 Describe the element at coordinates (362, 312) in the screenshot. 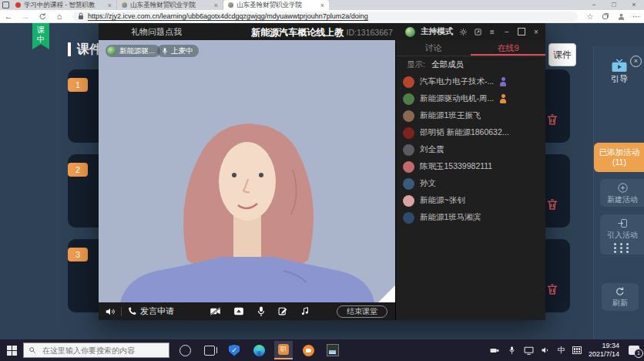

I see `end-class-button: 结束课堂` at that location.